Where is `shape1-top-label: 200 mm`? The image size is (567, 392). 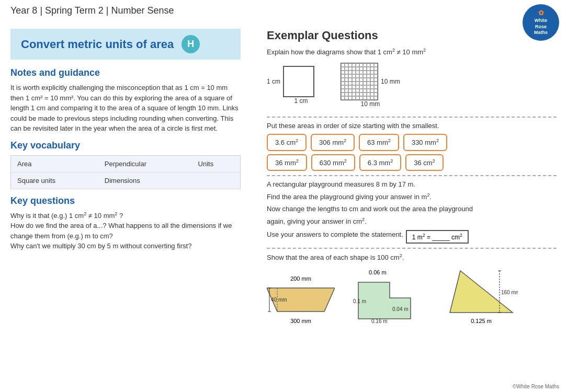
shape1-top-label: 200 mm is located at coordinates (301, 279).